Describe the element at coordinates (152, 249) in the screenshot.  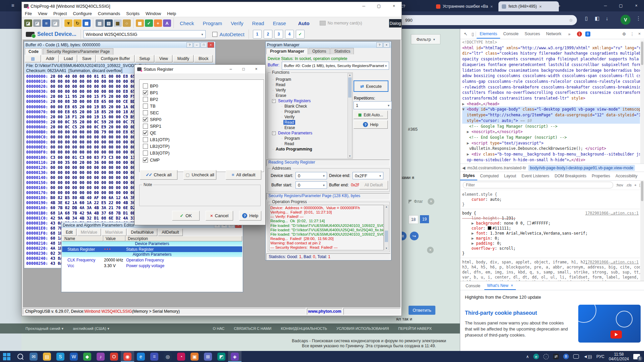
I see `param-row-status-register: Status Register• • •Status Register` at that location.